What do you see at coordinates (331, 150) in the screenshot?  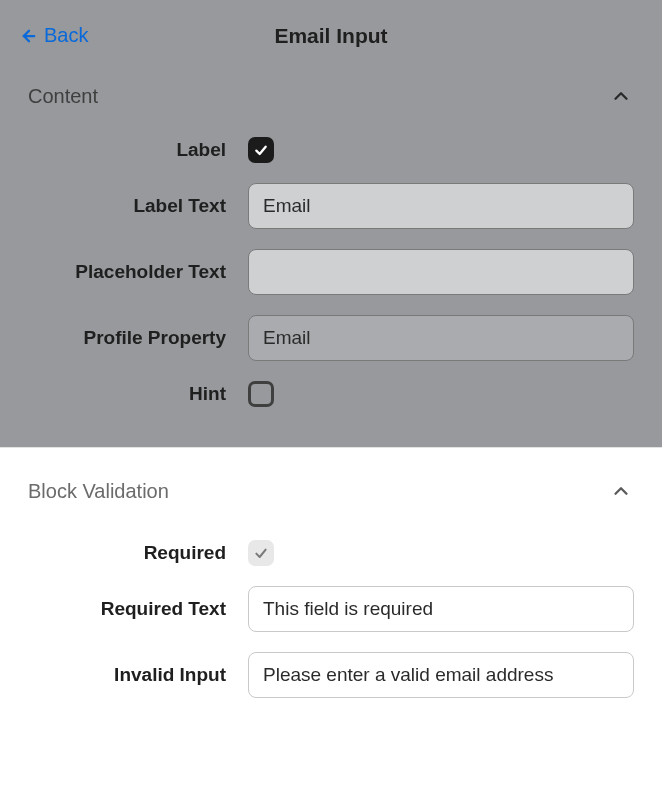 I see `row-label: Label` at bounding box center [331, 150].